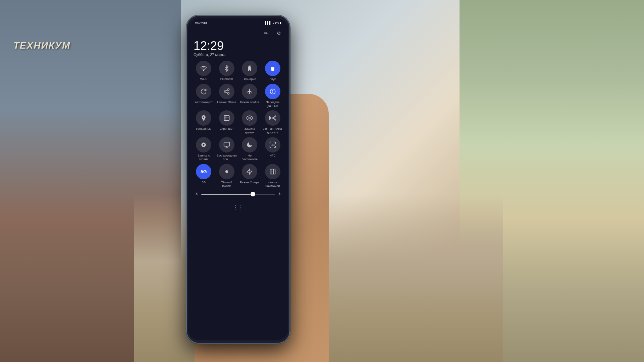 The width and height of the screenshot is (644, 362). Describe the element at coordinates (273, 145) in the screenshot. I see `svg-text: NFC` at that location.